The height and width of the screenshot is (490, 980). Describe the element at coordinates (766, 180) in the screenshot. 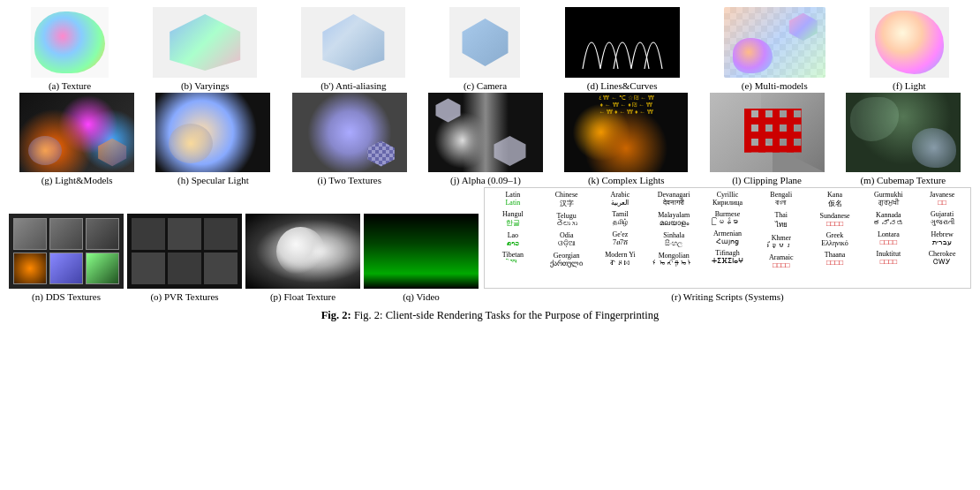

I see `label-l: (l) Clipping Plane` at that location.